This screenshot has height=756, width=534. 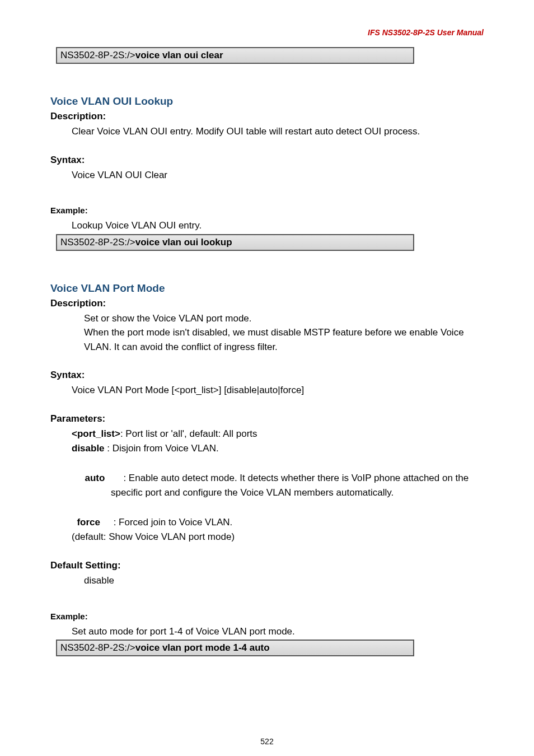 What do you see at coordinates (162, 448) in the screenshot?
I see `param-text: : Disjoin from Voice VLAN.` at bounding box center [162, 448].